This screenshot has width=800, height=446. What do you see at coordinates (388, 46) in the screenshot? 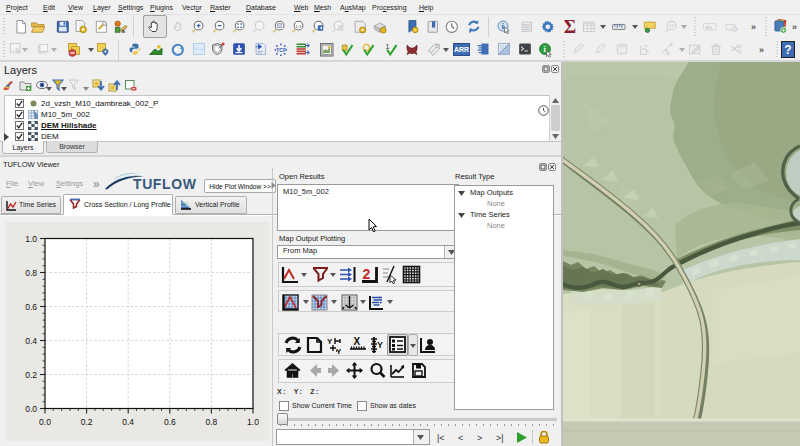
I see `svg-text: 1` at bounding box center [388, 46].